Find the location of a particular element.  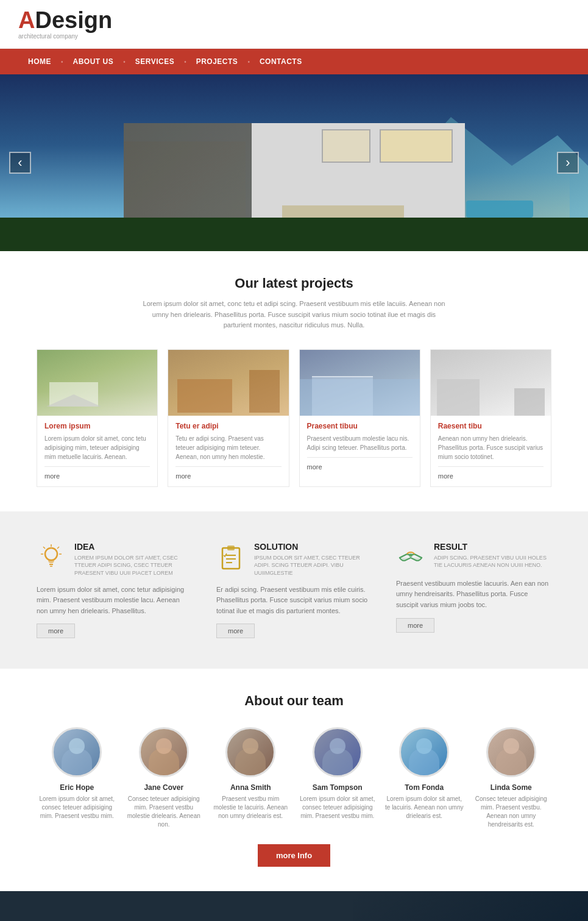

project-more-2: more is located at coordinates (183, 476).